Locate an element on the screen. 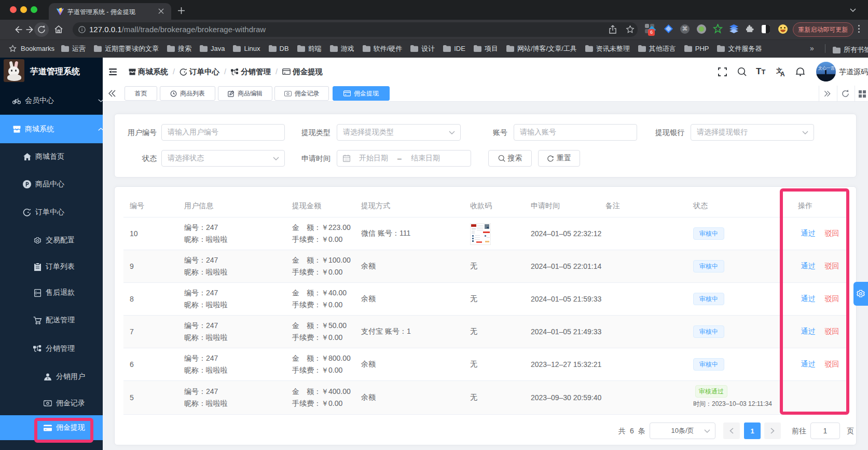  svg-text: A is located at coordinates (782, 74).